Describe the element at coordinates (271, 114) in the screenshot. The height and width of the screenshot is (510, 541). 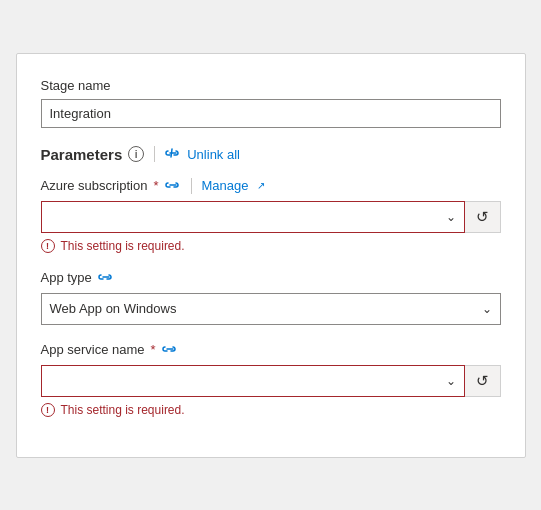
I see `stage-name-input` at that location.